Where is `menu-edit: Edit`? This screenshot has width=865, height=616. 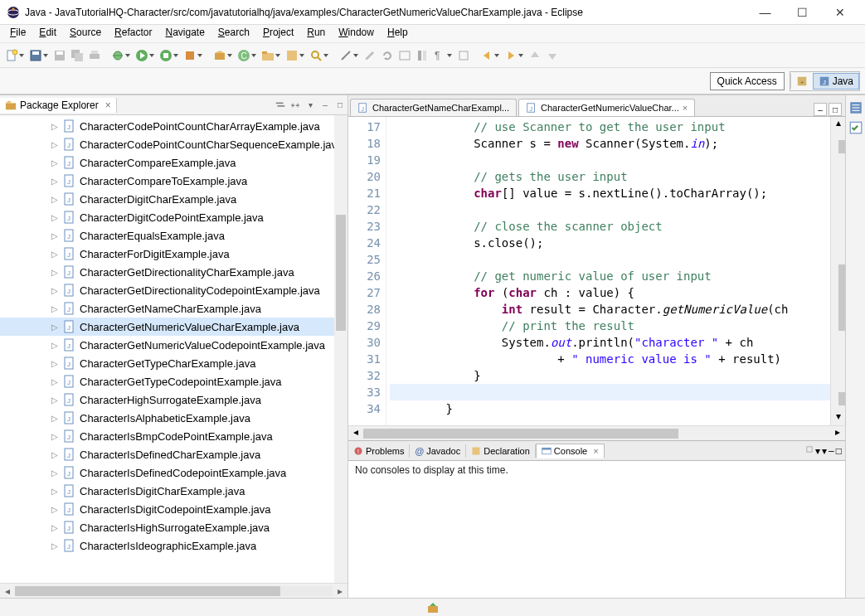 menu-edit: Edit is located at coordinates (48, 33).